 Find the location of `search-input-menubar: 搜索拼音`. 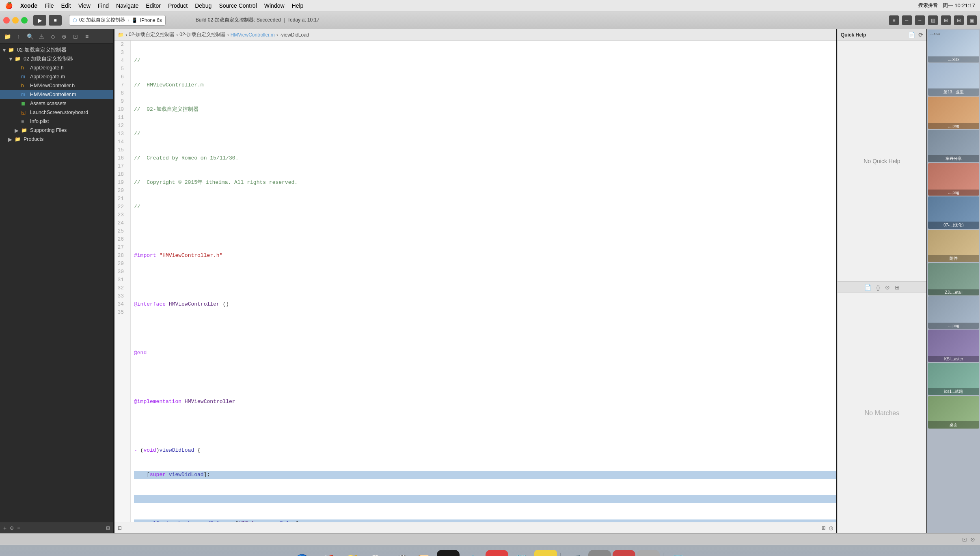

search-input-menubar: 搜索拼音 is located at coordinates (928, 6).